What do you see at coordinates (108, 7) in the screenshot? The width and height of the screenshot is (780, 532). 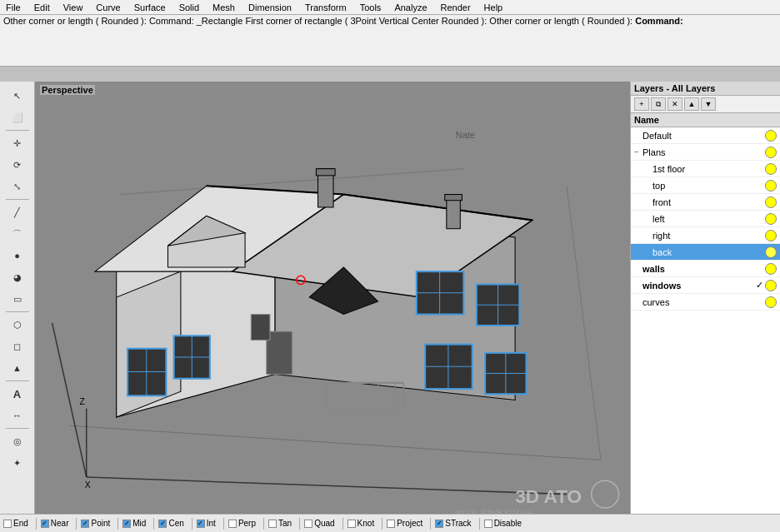 I see `menu-curve: Curve` at bounding box center [108, 7].